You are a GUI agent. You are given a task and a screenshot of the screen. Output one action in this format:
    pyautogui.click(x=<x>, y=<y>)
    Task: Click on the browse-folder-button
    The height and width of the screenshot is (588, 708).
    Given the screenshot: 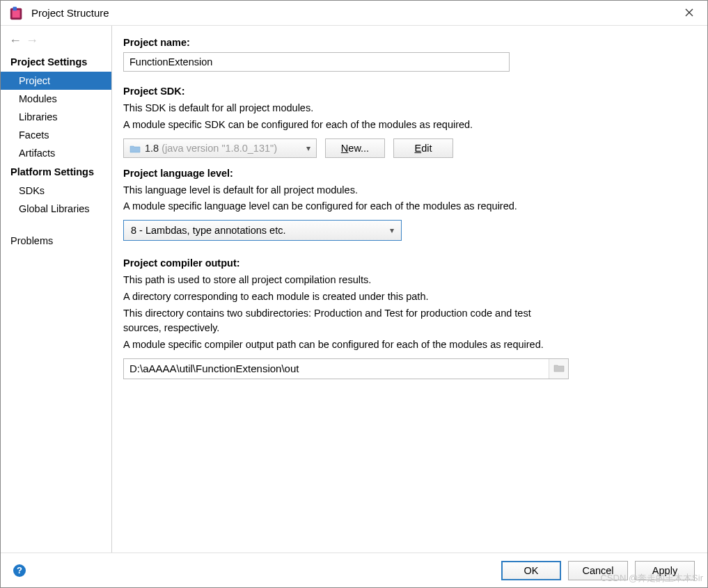 What is the action you would take?
    pyautogui.click(x=558, y=369)
    